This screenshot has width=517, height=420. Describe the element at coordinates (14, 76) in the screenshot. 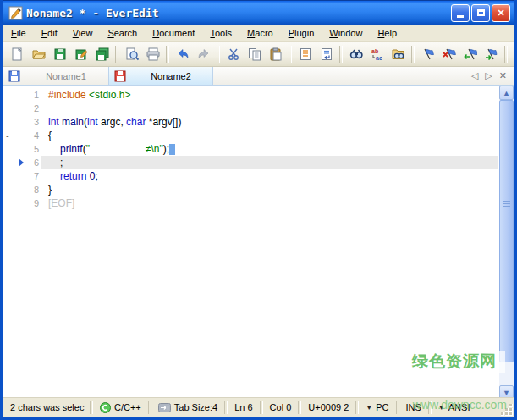

I see `saved-file-icon` at that location.